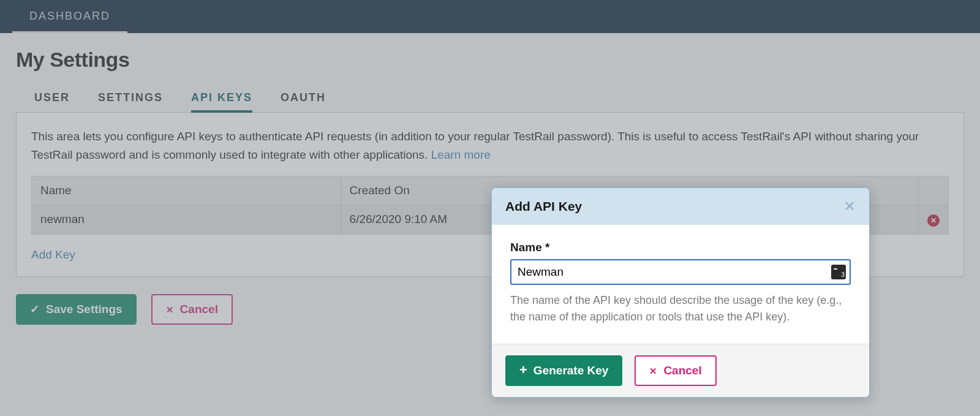  I want to click on modal-cancel-button: Cancel, so click(675, 371).